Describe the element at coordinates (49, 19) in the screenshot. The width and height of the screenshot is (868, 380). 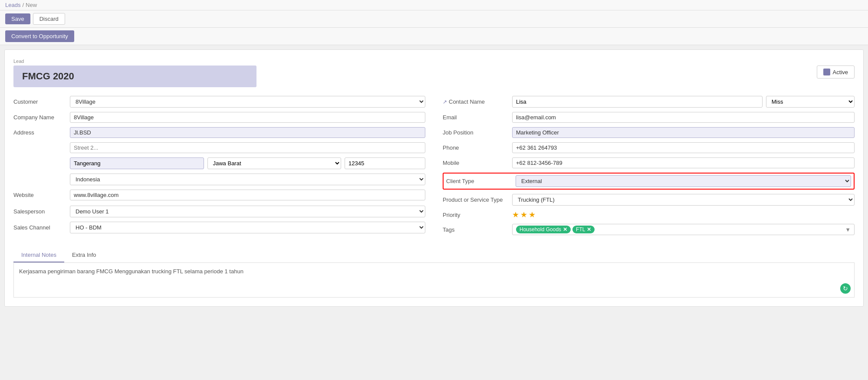
I see `discard-button: Discard` at that location.